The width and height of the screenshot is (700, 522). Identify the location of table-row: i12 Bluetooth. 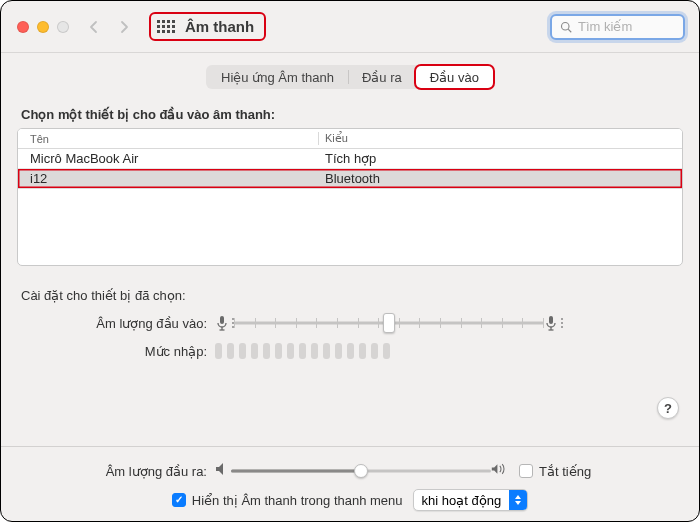
(350, 179).